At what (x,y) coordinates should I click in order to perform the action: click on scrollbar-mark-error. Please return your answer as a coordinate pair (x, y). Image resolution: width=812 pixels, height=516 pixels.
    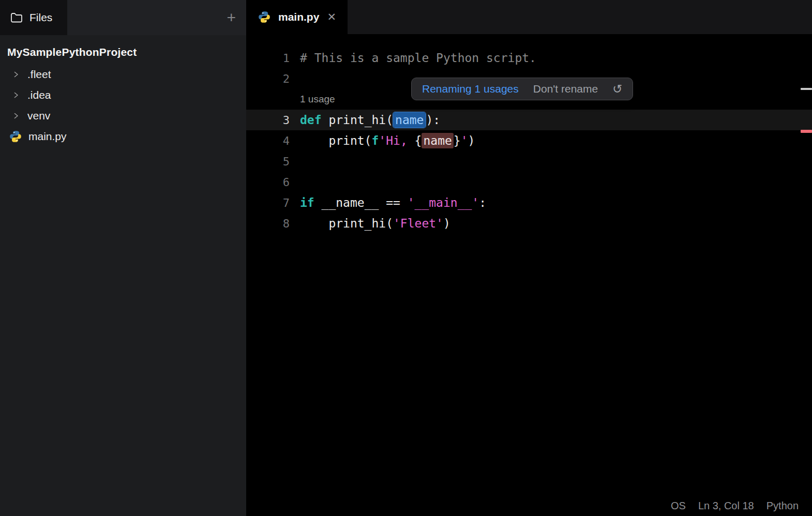
    Looking at the image, I should click on (806, 131).